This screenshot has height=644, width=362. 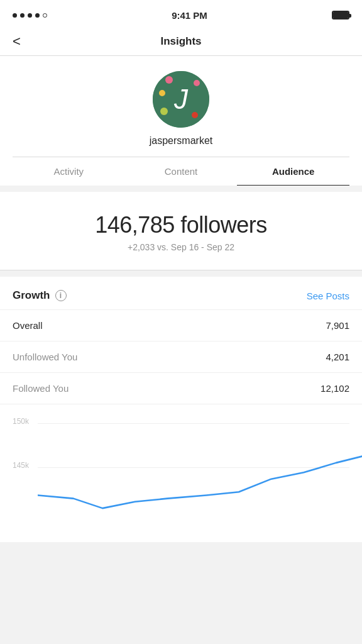 I want to click on status-time: 9:41 PM, so click(x=190, y=15).